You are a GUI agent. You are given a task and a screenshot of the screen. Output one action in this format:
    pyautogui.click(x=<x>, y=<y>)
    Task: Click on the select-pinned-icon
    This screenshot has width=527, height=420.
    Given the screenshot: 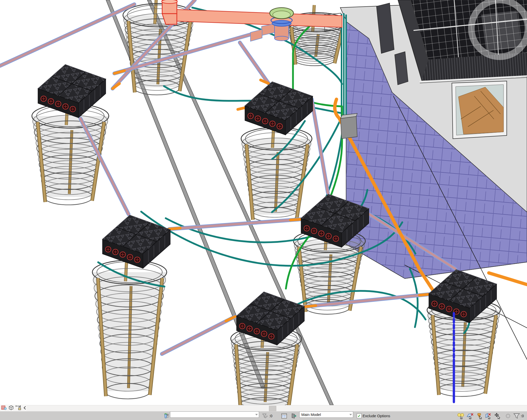 What is the action you would take?
    pyautogui.click(x=479, y=416)
    